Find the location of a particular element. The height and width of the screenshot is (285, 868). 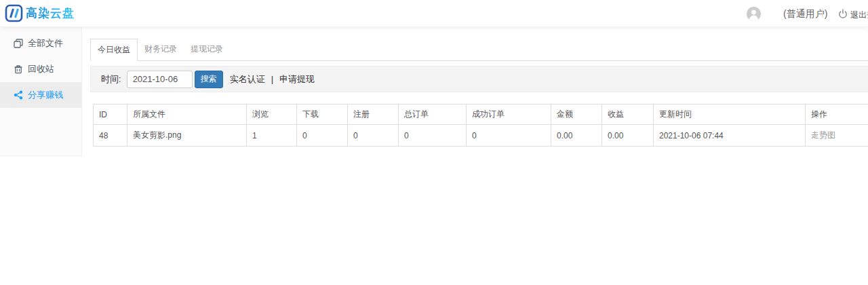

logo: 高染云盘 is located at coordinates (39, 14).